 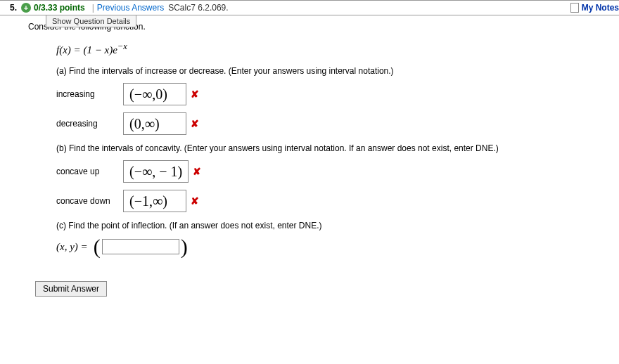 What do you see at coordinates (155, 201) in the screenshot?
I see `concave-down-input: (−1,∞)` at bounding box center [155, 201].